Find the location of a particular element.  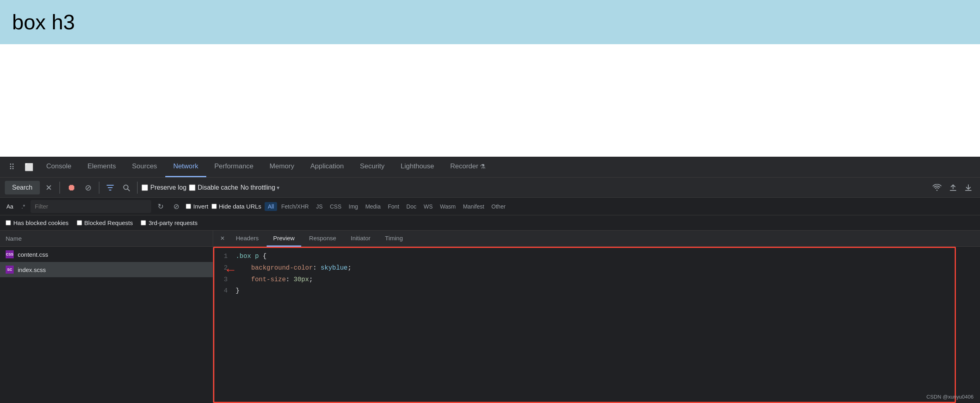

has-blocked-cookies-label: Has blocked cookies is located at coordinates (37, 223).